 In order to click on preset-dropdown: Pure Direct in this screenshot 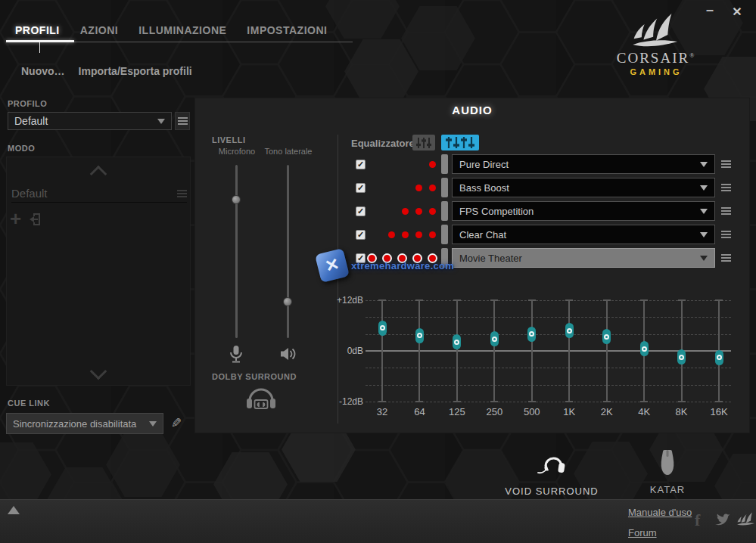, I will do `click(583, 164)`.